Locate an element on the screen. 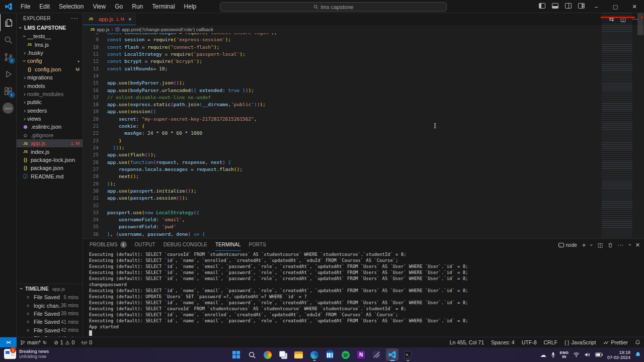  command-center-search: lms capstone is located at coordinates (333, 7).